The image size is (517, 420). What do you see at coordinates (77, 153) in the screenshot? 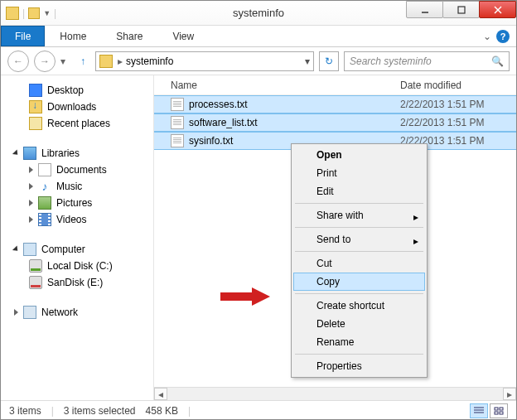
I see `nav-libraries: Libraries` at bounding box center [77, 153].